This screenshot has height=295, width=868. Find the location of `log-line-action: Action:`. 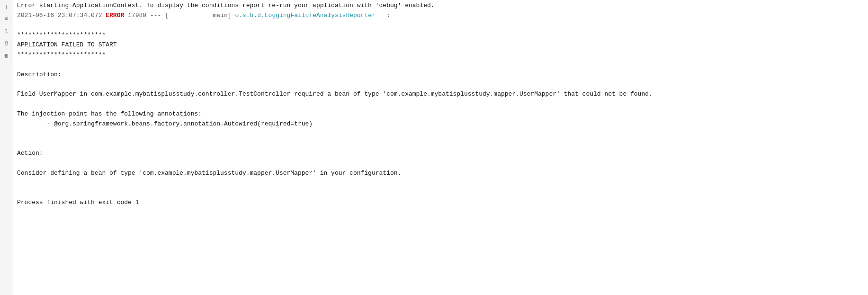

log-line-action: Action: is located at coordinates (440, 153).